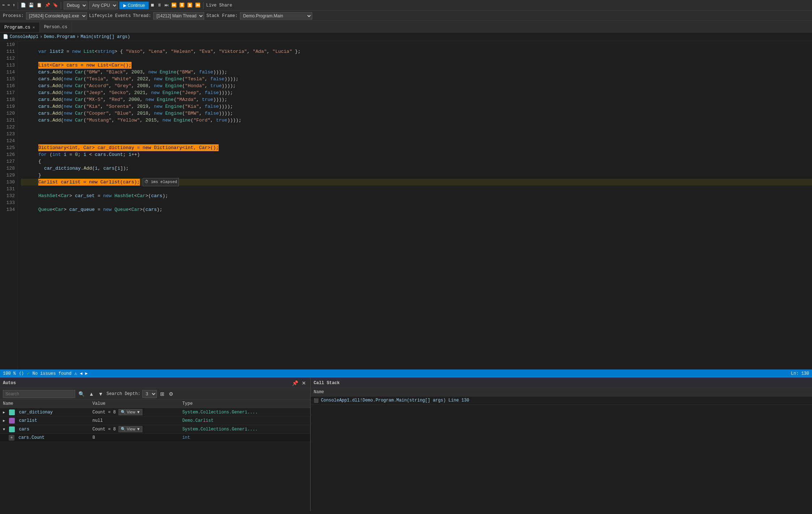  What do you see at coordinates (416, 86) in the screenshot?
I see `code-line-116: cars.Add(new Car("Accord", "Grey", 2008,…` at bounding box center [416, 86].